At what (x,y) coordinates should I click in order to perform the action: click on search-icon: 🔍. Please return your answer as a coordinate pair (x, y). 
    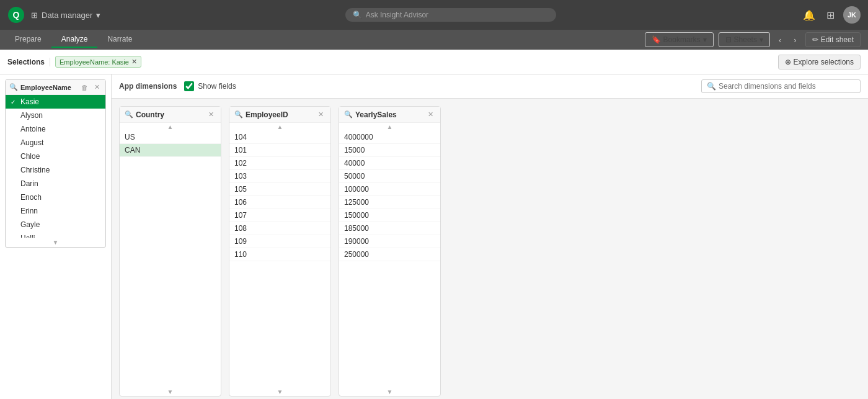
    Looking at the image, I should click on (712, 86).